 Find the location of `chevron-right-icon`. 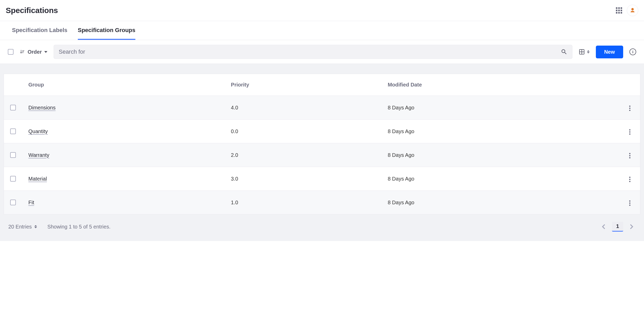

chevron-right-icon is located at coordinates (632, 227).